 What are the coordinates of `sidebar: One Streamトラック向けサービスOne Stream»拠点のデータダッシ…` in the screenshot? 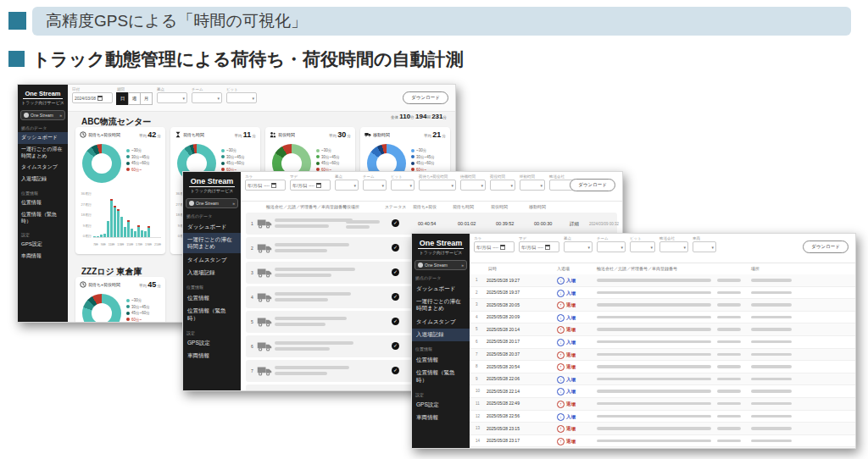 It's located at (441, 340).